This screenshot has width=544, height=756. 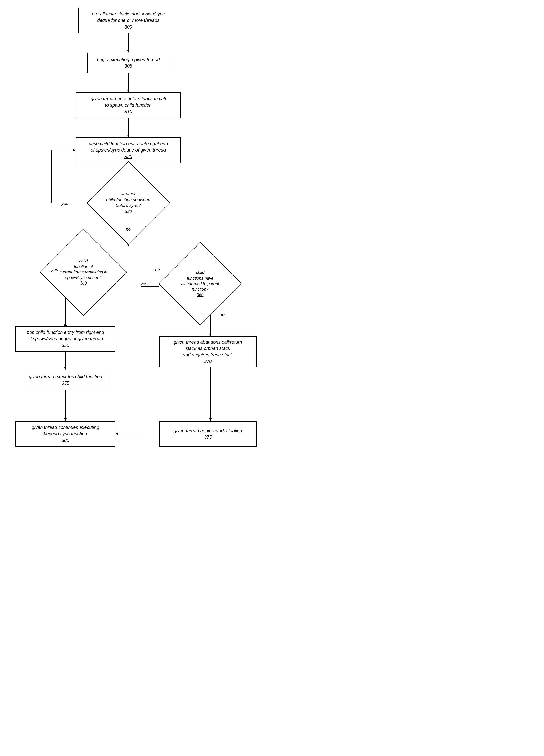 What do you see at coordinates (157, 270) in the screenshot?
I see `label-no-340: no` at bounding box center [157, 270].